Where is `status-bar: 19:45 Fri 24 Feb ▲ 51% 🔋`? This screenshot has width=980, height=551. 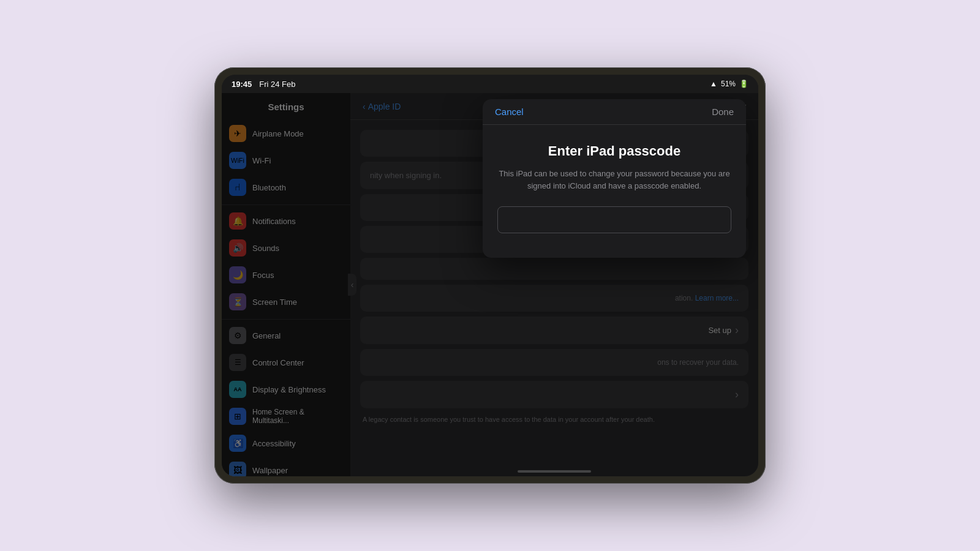
status-bar: 19:45 Fri 24 Feb ▲ 51% 🔋 is located at coordinates (490, 84).